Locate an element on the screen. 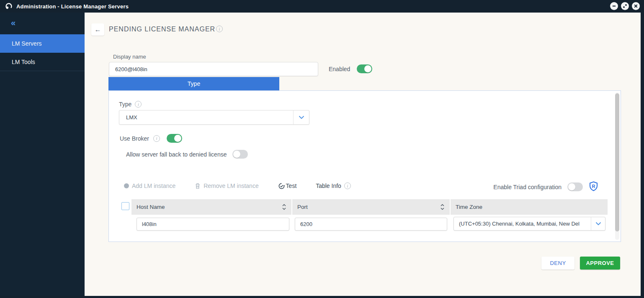 The height and width of the screenshot is (298, 644). triad-toggle is located at coordinates (575, 187).